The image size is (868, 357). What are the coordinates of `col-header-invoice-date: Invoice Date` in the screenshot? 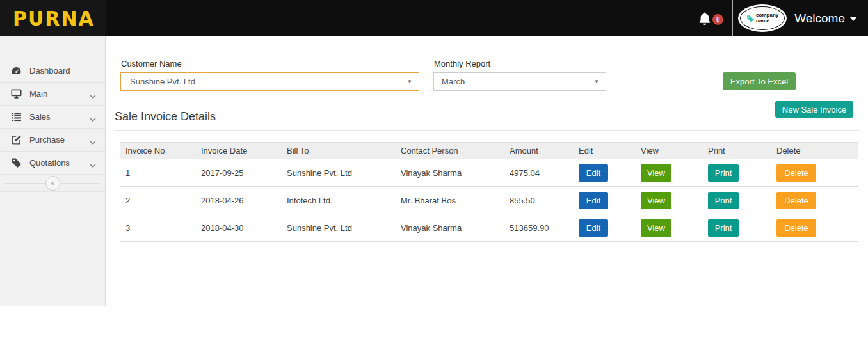 It's located at (239, 151).